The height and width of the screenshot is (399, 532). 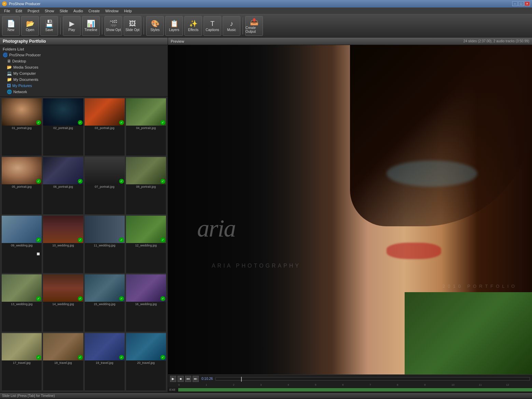 What do you see at coordinates (84, 49) in the screenshot?
I see `folders-label: Folders List` at bounding box center [84, 49].